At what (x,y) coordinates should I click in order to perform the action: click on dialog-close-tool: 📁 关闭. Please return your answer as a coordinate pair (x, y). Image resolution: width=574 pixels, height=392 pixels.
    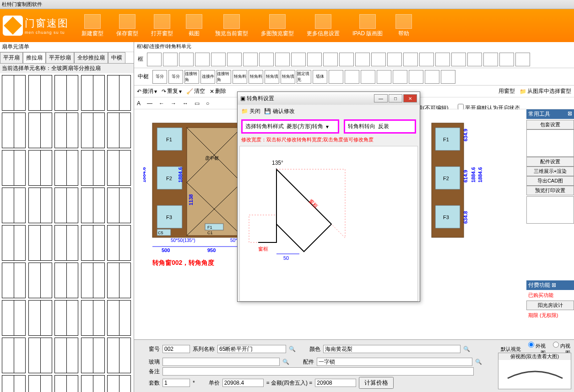
    Looking at the image, I should click on (251, 112).